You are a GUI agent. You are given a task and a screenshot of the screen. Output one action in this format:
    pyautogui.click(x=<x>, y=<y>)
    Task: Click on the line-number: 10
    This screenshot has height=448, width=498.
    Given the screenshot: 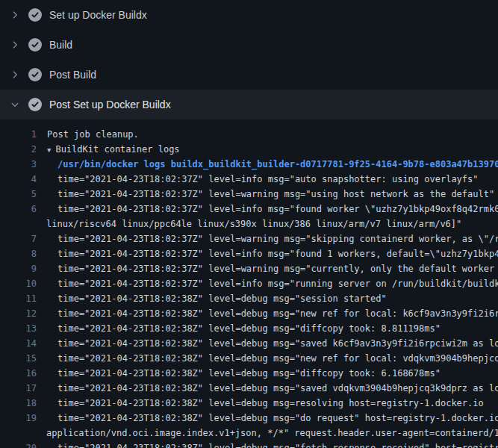 What is the action you would take?
    pyautogui.click(x=18, y=284)
    